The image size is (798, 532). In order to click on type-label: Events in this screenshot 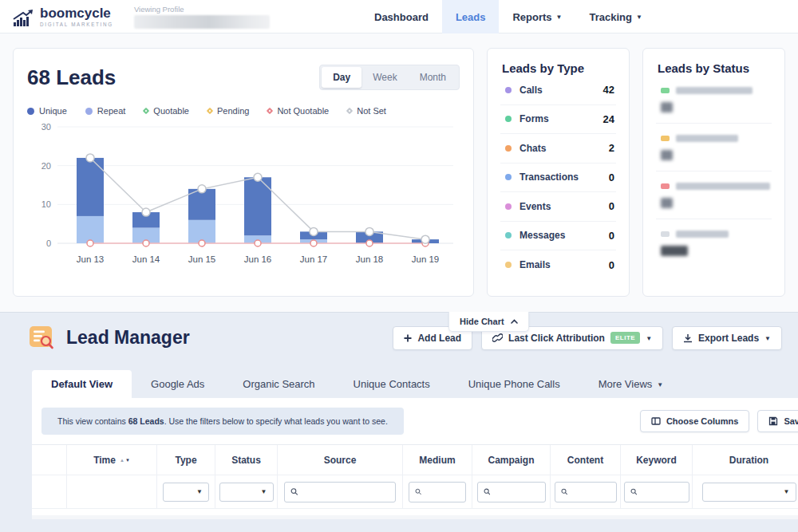, I will do `click(535, 207)`.